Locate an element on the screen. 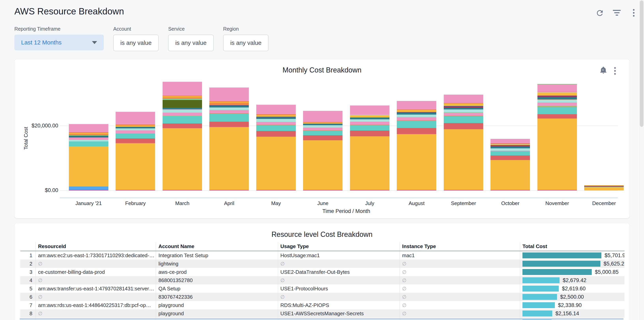  service-filter-button: is any value is located at coordinates (191, 43).